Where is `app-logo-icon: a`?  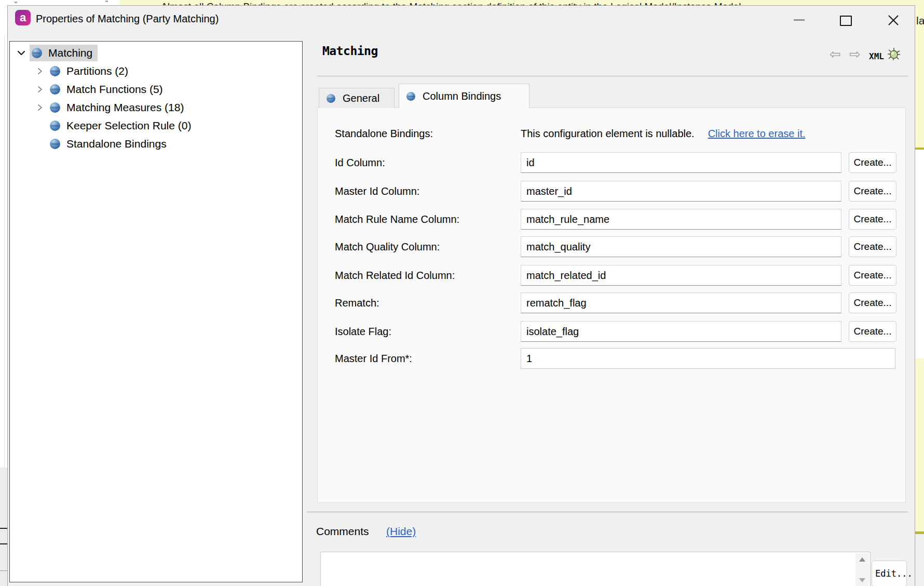 app-logo-icon: a is located at coordinates (23, 18).